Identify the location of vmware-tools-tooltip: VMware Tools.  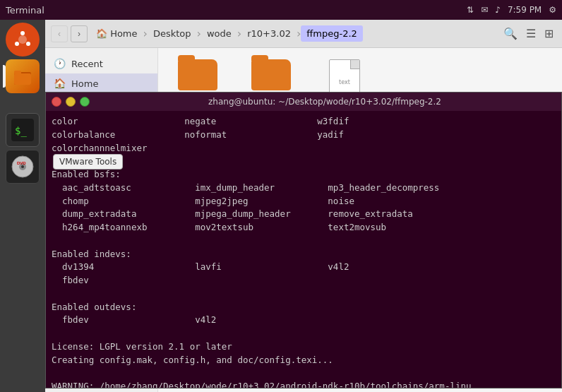
(88, 162).